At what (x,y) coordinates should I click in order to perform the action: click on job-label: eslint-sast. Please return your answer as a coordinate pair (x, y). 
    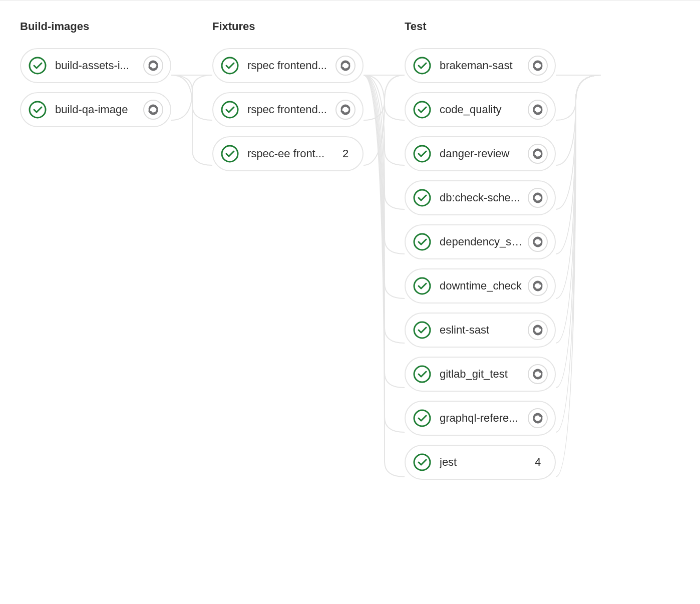
    Looking at the image, I should click on (481, 330).